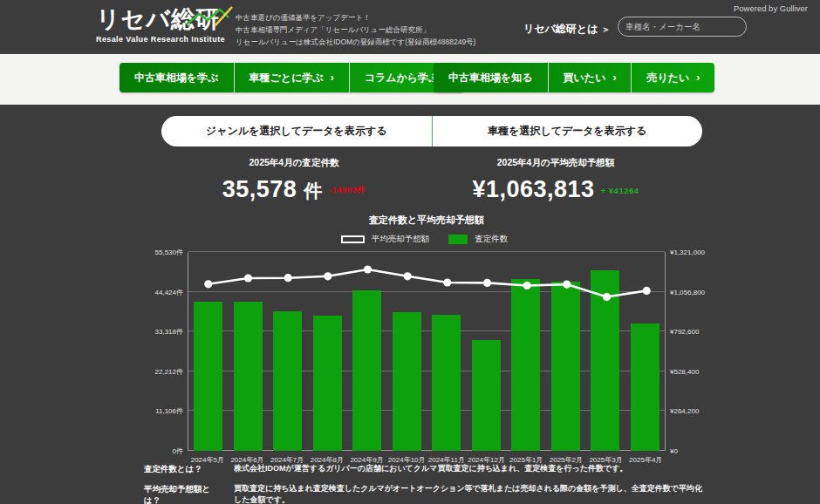 The width and height of the screenshot is (820, 504). What do you see at coordinates (647, 291) in the screenshot?
I see `line-point-2025年4月` at bounding box center [647, 291].